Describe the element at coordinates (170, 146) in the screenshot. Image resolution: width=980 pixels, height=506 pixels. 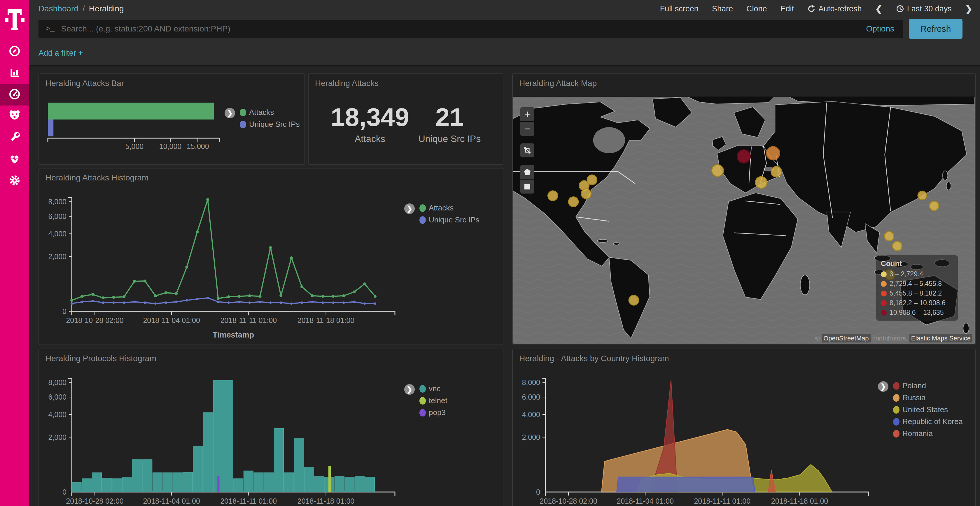
I see `svg-text: 10,000` at that location.